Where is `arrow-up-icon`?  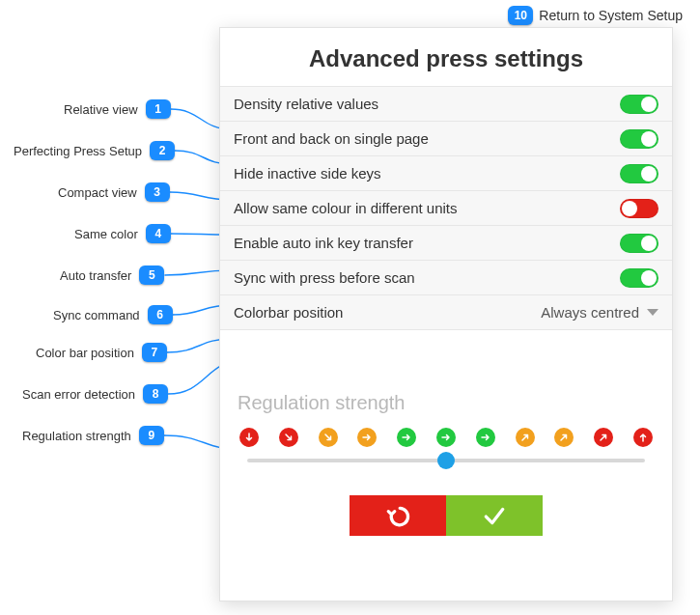
arrow-up-icon is located at coordinates (643, 437).